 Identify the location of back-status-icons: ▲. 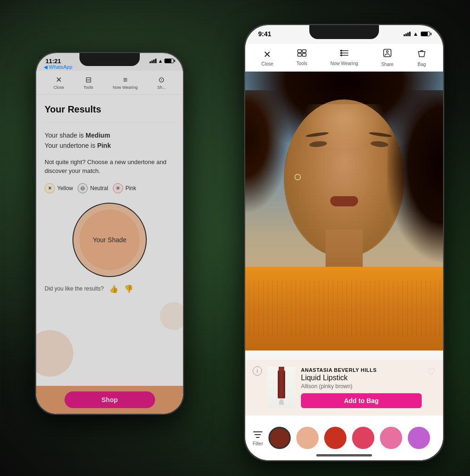
(162, 61).